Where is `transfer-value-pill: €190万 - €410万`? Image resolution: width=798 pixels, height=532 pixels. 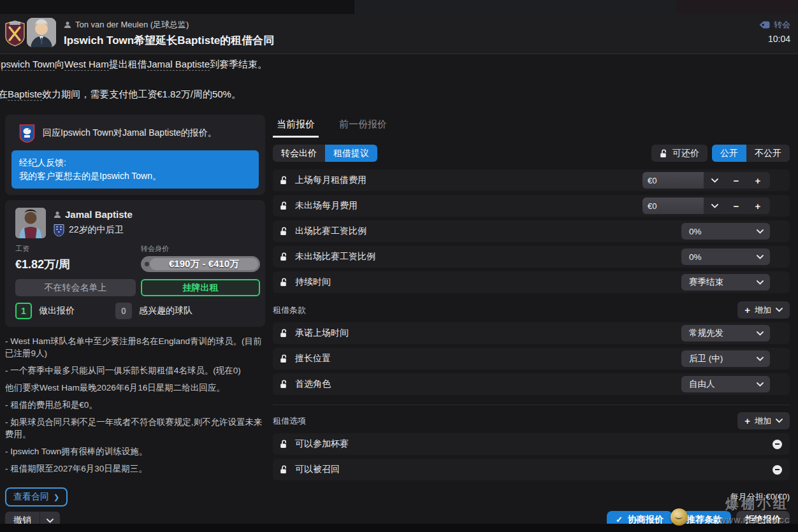 transfer-value-pill: €190万 - €410万 is located at coordinates (200, 264).